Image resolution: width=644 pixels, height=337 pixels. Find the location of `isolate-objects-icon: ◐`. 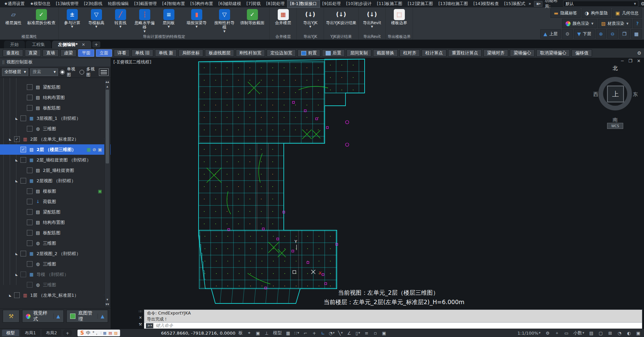

isolate-objects-icon: ◐ is located at coordinates (629, 333).